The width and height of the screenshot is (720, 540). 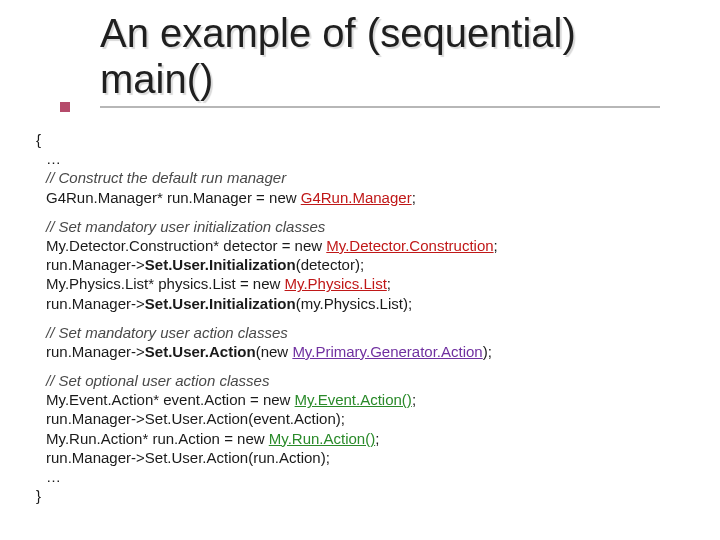 What do you see at coordinates (366, 352) in the screenshot?
I see `code-line-6: run.Manager->Set.User.Action(new My.Prim…` at bounding box center [366, 352].